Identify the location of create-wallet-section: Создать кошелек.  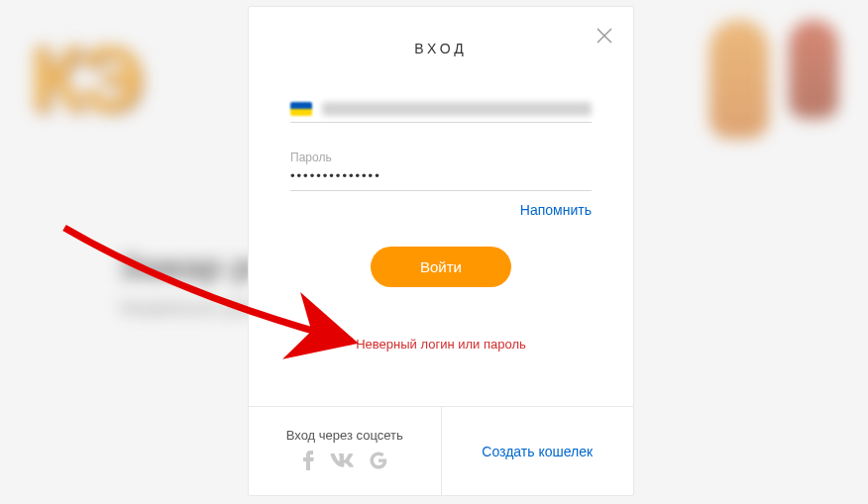
(538, 452).